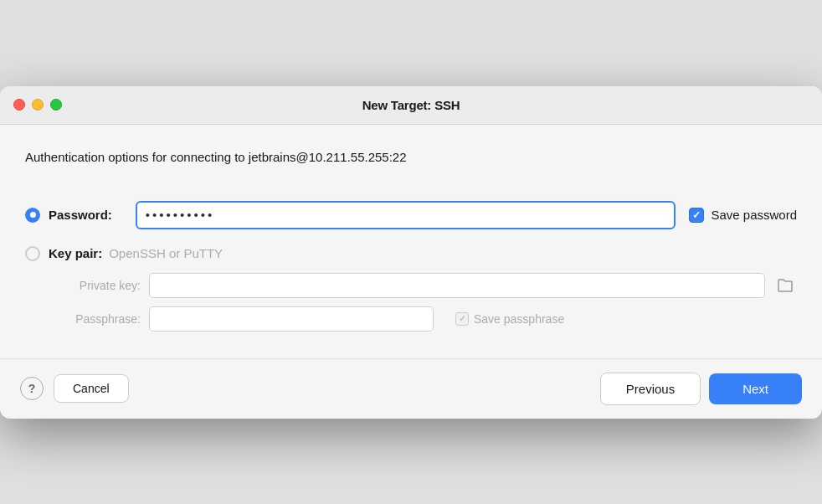 Image resolution: width=822 pixels, height=504 pixels. Describe the element at coordinates (75, 253) in the screenshot. I see `key-pair-label: Key pair:` at that location.